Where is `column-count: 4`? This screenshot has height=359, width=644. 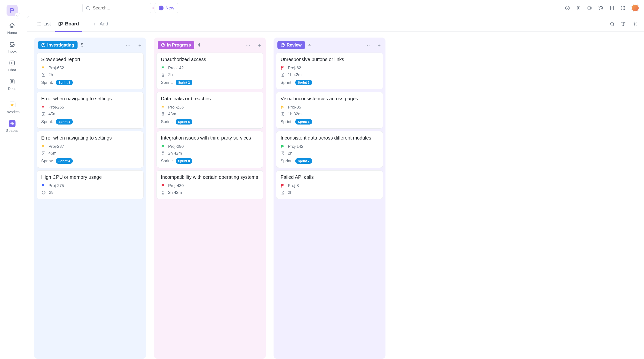
column-count: 4 is located at coordinates (199, 45).